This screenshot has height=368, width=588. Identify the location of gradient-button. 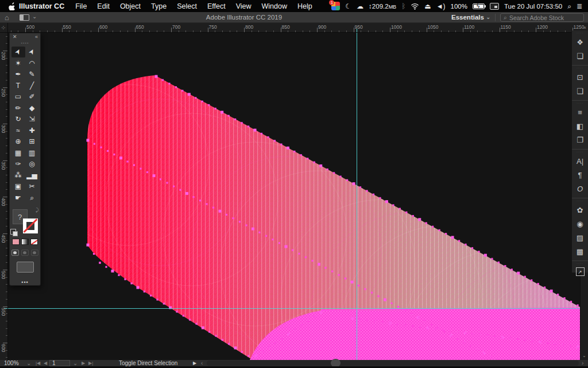
(25, 241).